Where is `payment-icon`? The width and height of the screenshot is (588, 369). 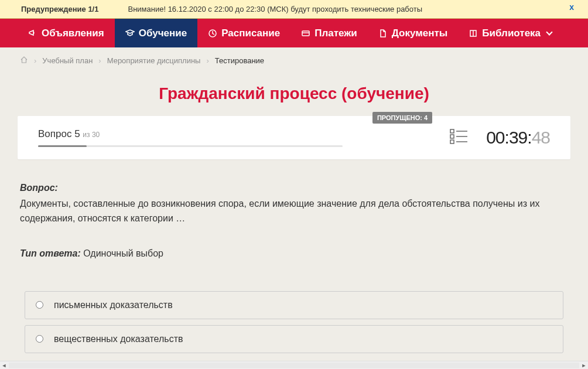
payment-icon is located at coordinates (306, 33).